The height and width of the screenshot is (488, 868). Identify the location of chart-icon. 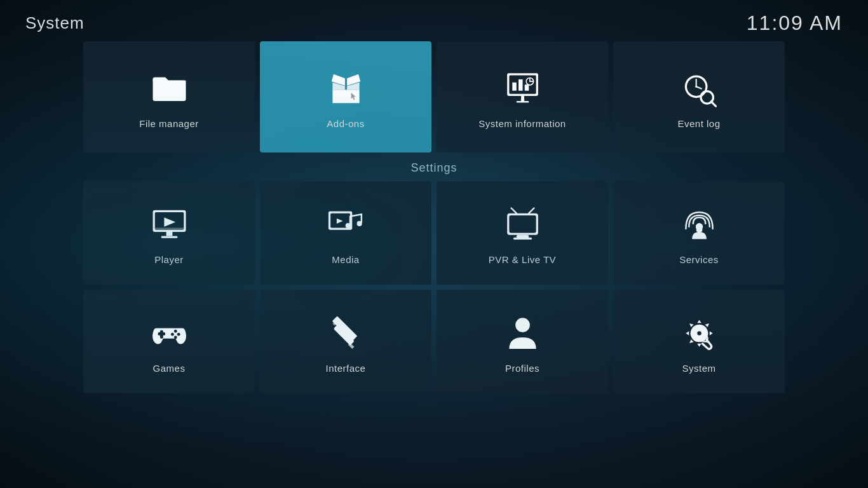
(522, 88).